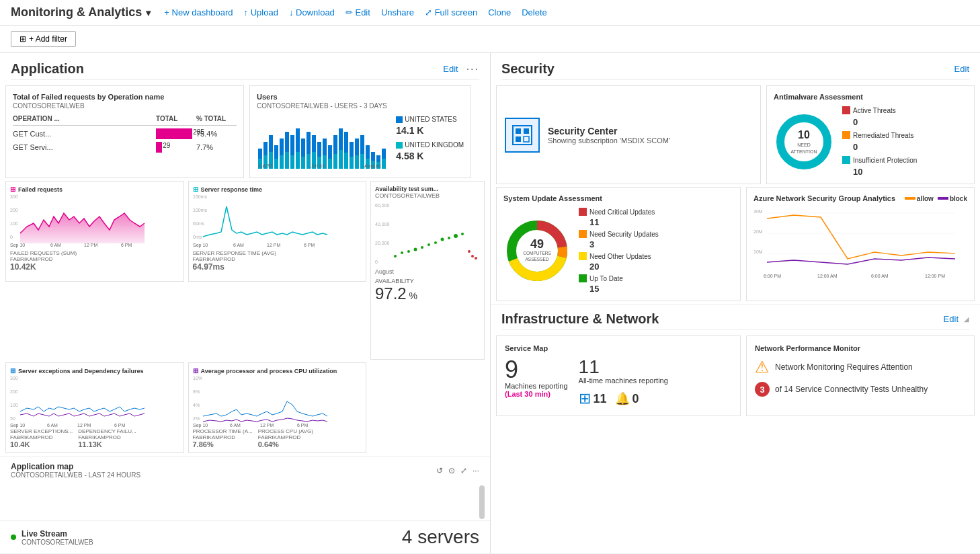 The width and height of the screenshot is (980, 554). Describe the element at coordinates (278, 220) in the screenshot. I see `server-response-sparkline: 150ms 100ms 60ms 0ms Sep 10 6 AM 12 PM 6…` at that location.